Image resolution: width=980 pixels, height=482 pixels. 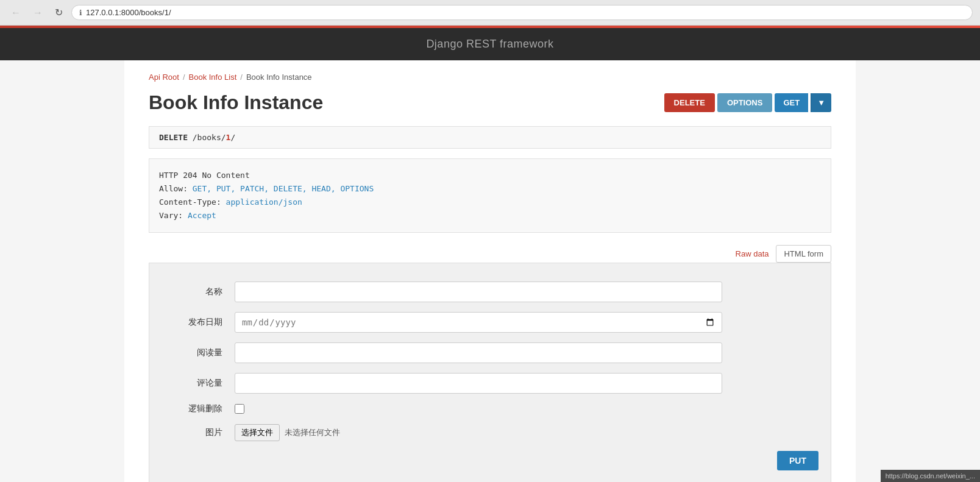 What do you see at coordinates (478, 292) in the screenshot?
I see `input-name` at bounding box center [478, 292].